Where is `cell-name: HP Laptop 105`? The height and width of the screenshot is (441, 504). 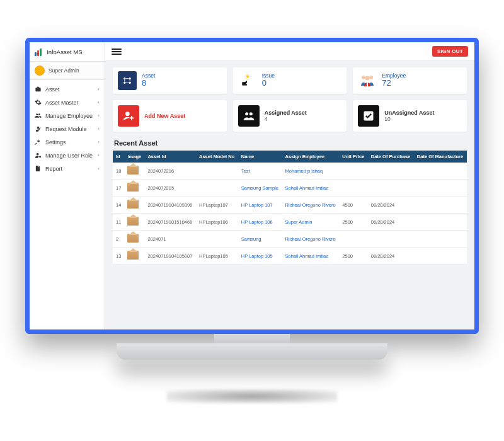
cell-name: HP Laptop 105 is located at coordinates (260, 256).